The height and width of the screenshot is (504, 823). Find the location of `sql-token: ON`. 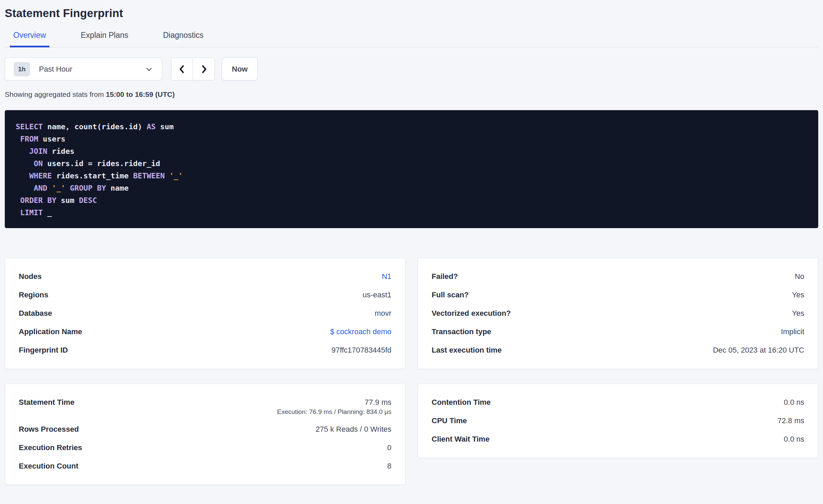

sql-token: ON is located at coordinates (38, 164).